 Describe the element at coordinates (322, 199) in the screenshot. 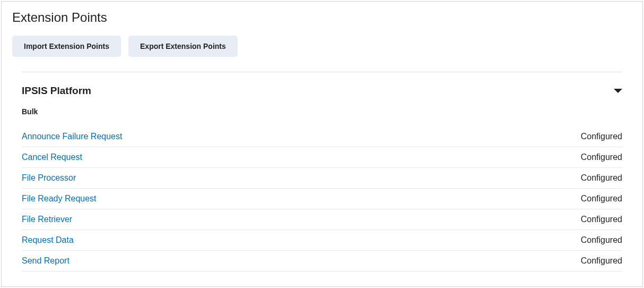

I see `table-row: File Ready Request Configured` at that location.